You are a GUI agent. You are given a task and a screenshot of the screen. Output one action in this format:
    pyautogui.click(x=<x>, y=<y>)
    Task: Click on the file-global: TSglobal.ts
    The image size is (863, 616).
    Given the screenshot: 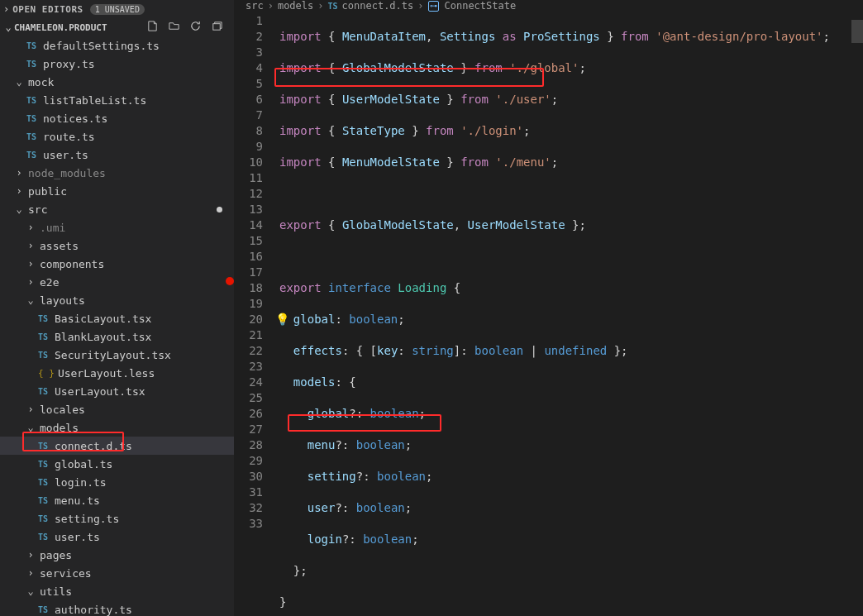 What is the action you would take?
    pyautogui.click(x=117, y=464)
    